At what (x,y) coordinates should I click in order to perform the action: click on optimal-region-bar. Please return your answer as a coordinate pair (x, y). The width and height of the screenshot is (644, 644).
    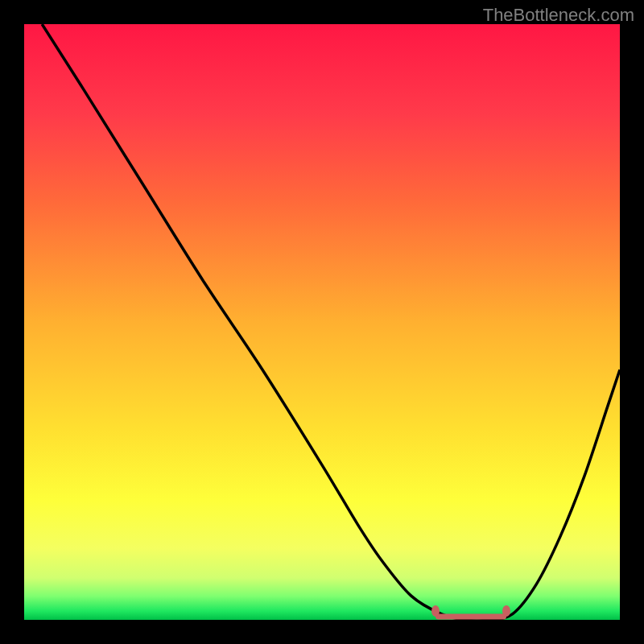
    Looking at the image, I should click on (472, 617).